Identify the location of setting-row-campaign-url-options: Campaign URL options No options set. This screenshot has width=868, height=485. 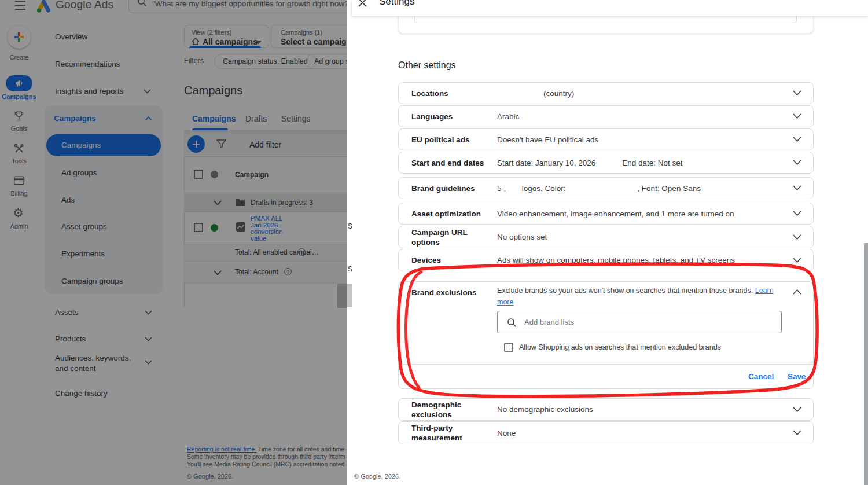
(606, 237).